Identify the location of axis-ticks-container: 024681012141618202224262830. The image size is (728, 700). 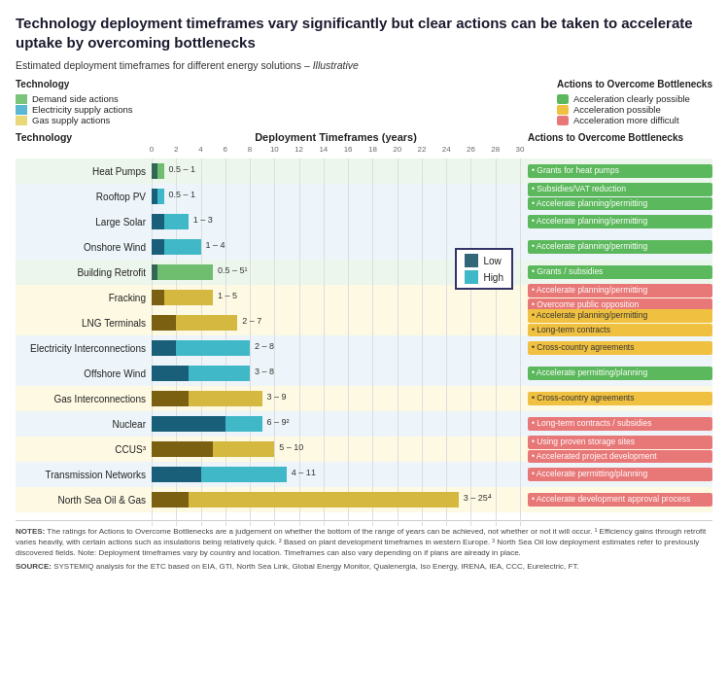
(336, 152).